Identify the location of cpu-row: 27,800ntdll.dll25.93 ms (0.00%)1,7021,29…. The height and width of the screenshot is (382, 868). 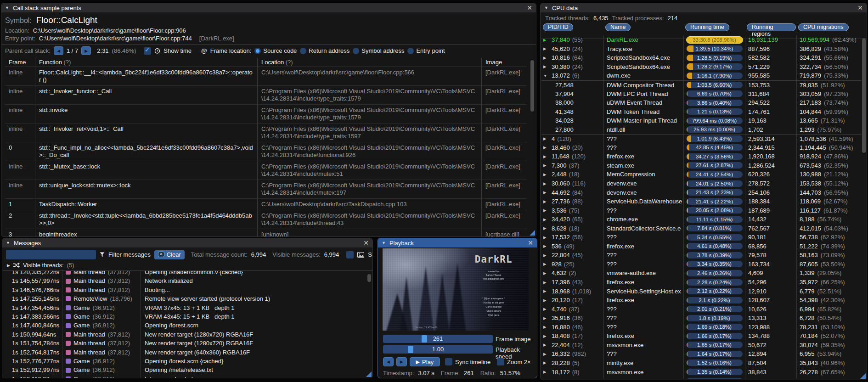
(701, 129).